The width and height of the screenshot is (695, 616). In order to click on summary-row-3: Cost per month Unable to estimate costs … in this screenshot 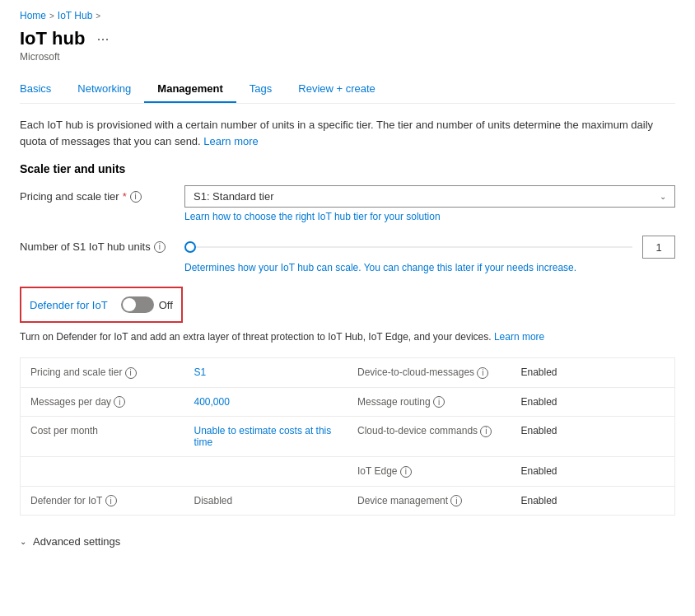, I will do `click(348, 436)`.